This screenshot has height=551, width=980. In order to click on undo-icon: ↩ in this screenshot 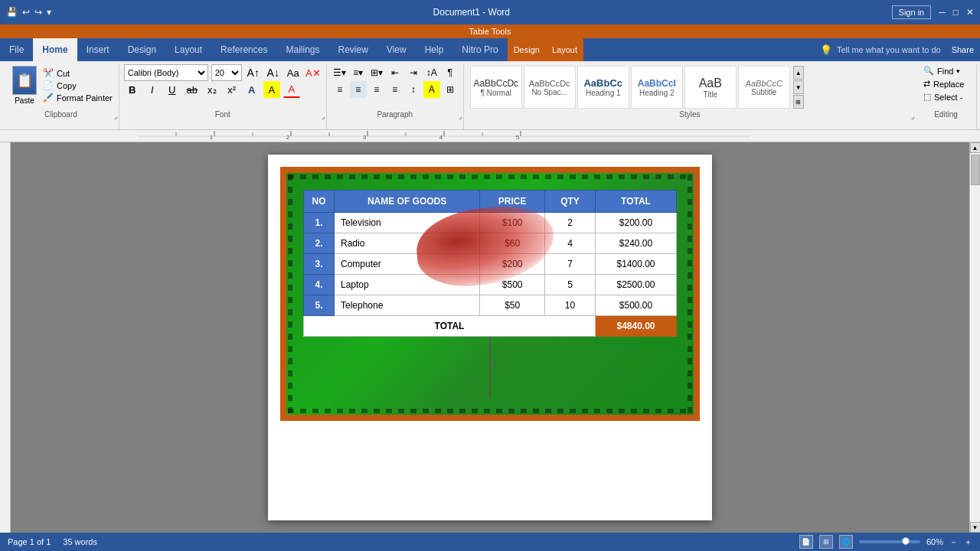, I will do `click(26, 12)`.